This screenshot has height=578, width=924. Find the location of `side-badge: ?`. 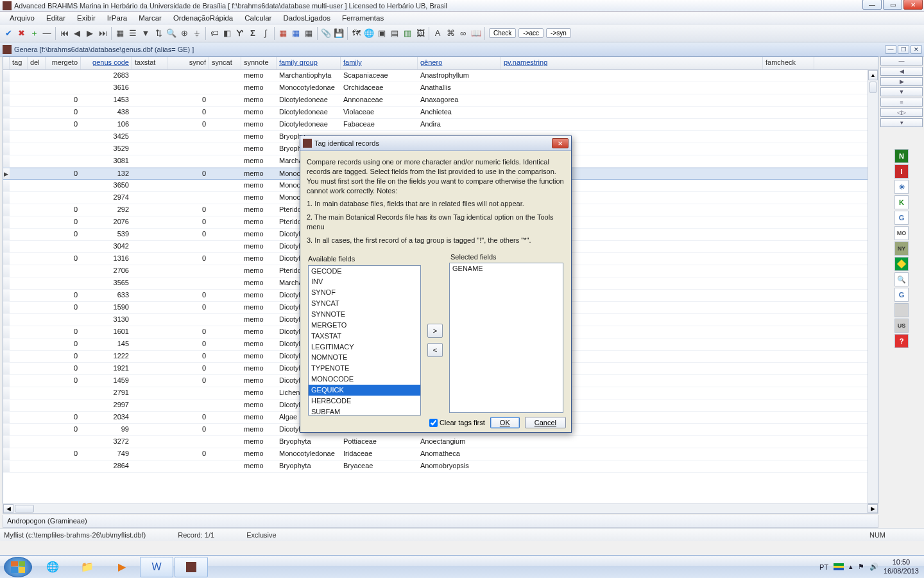

side-badge: ? is located at coordinates (902, 341).